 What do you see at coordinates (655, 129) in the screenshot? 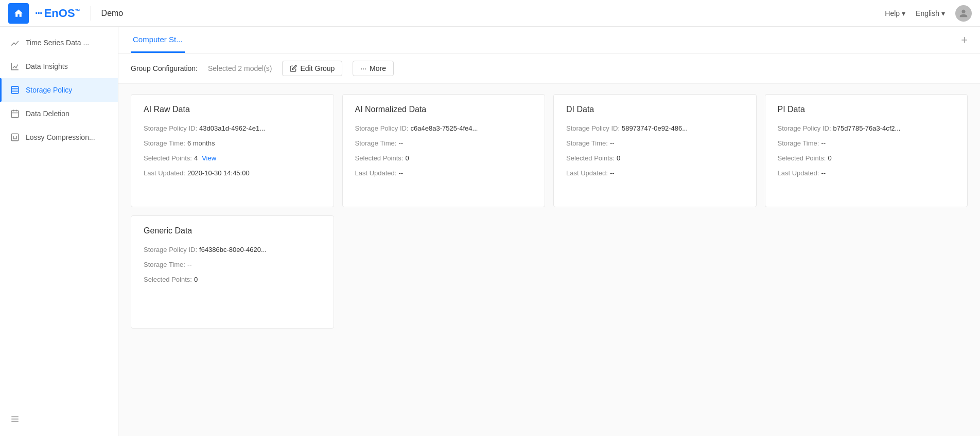
I see `card-storage-policy-id-field: Storage Policy ID: 58973747-0e92-486...` at bounding box center [655, 129].